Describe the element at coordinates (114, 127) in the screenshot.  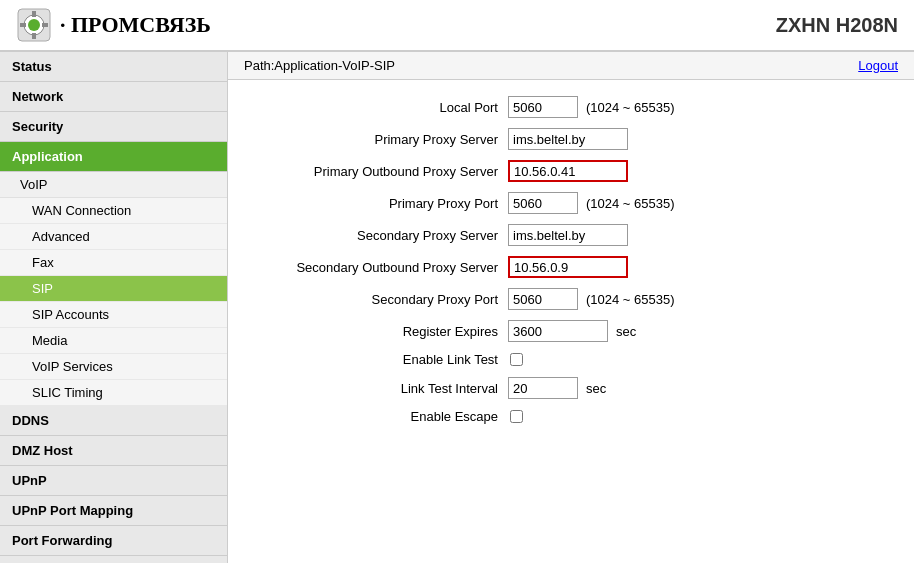
I see `sidebar-item-security: Security` at that location.